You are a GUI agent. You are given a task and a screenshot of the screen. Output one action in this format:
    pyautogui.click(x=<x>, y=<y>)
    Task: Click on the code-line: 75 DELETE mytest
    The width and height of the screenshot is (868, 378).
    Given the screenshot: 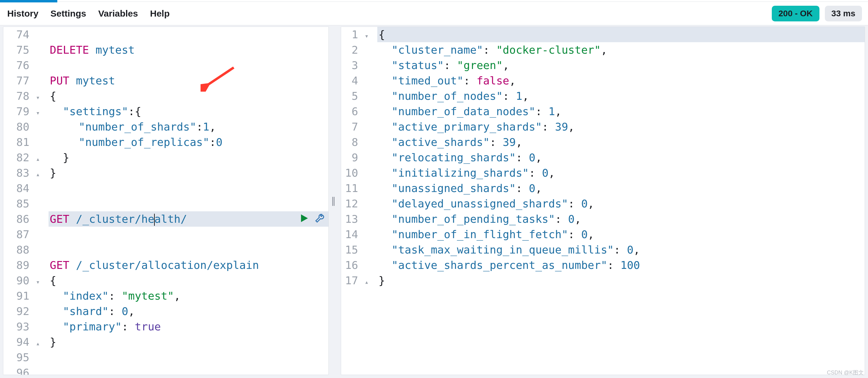 What is the action you would take?
    pyautogui.click(x=166, y=50)
    